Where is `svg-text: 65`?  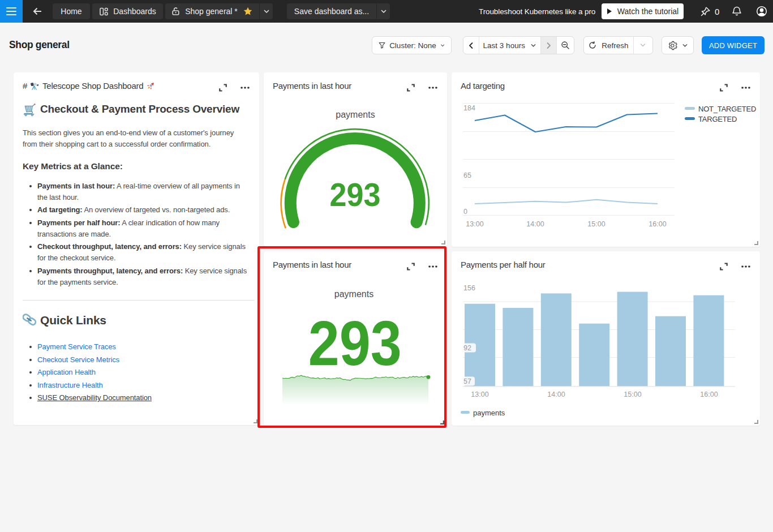 svg-text: 65 is located at coordinates (467, 175).